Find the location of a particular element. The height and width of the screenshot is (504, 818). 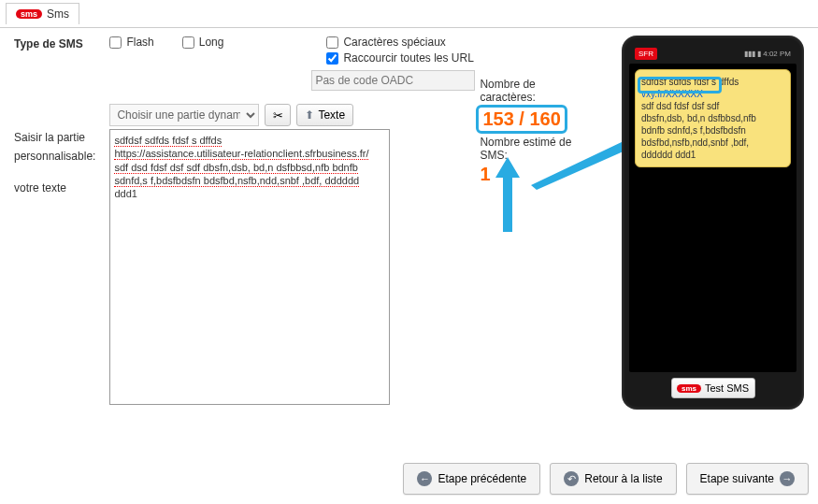

next-step-button: Etape suivante → is located at coordinates (748, 479).